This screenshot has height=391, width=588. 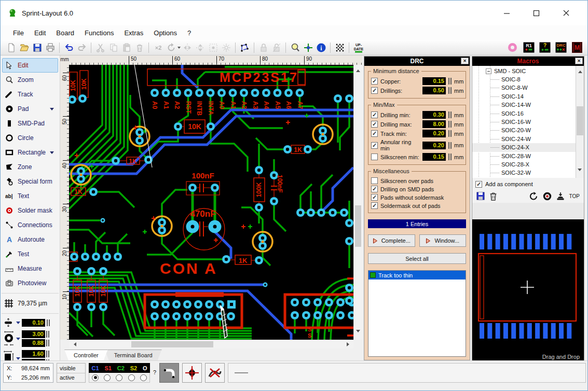 What do you see at coordinates (545, 48) in the screenshot?
I see `component-info-button: ?` at bounding box center [545, 48].